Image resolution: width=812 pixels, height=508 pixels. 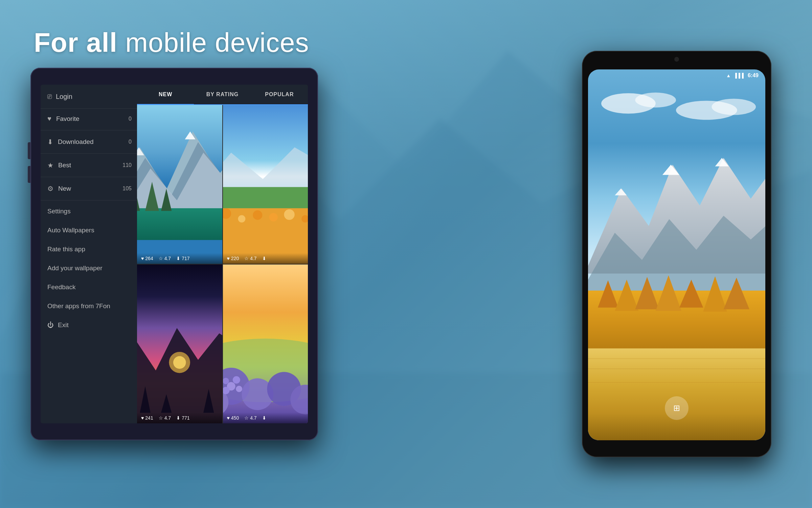 What do you see at coordinates (89, 165) in the screenshot?
I see `sidebar-item-best: ★ Best 110` at bounding box center [89, 165].